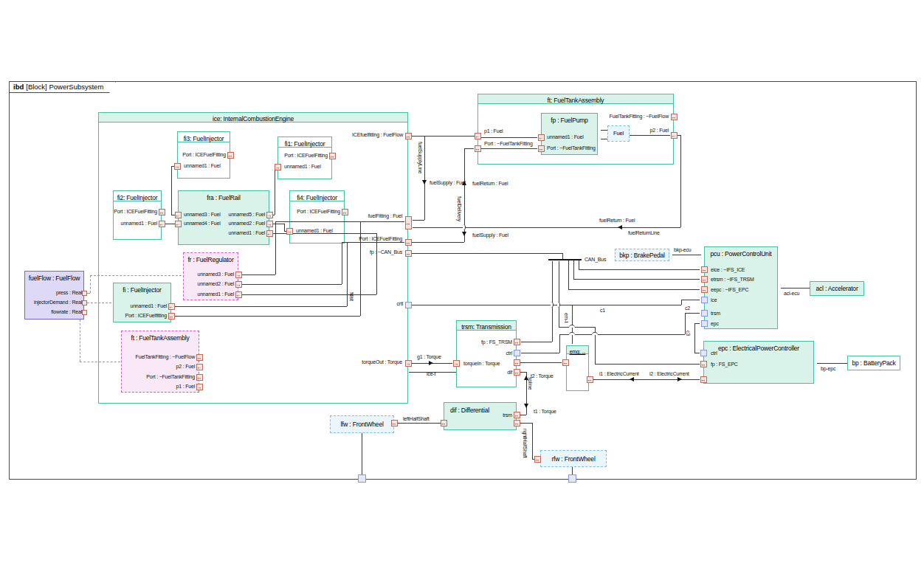  Describe the element at coordinates (139, 223) in the screenshot. I see `label-t_fi2b: unnamed1 : Fuel` at that location.